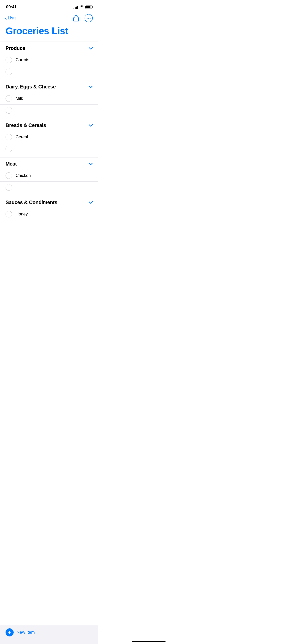 The image size is (297, 644). I want to click on section-sauces-header: Sauces & Condiments, so click(49, 202).